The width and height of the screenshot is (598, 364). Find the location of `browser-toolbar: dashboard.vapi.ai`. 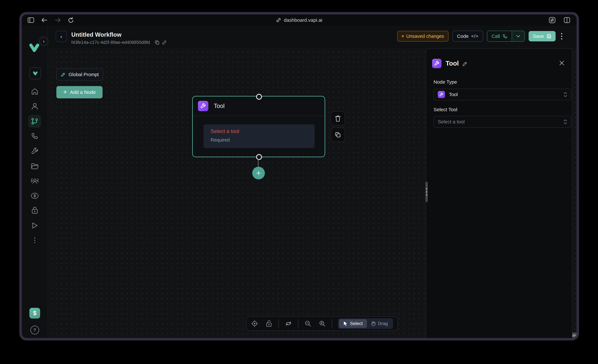

browser-toolbar: dashboard.vapi.ai is located at coordinates (299, 20).